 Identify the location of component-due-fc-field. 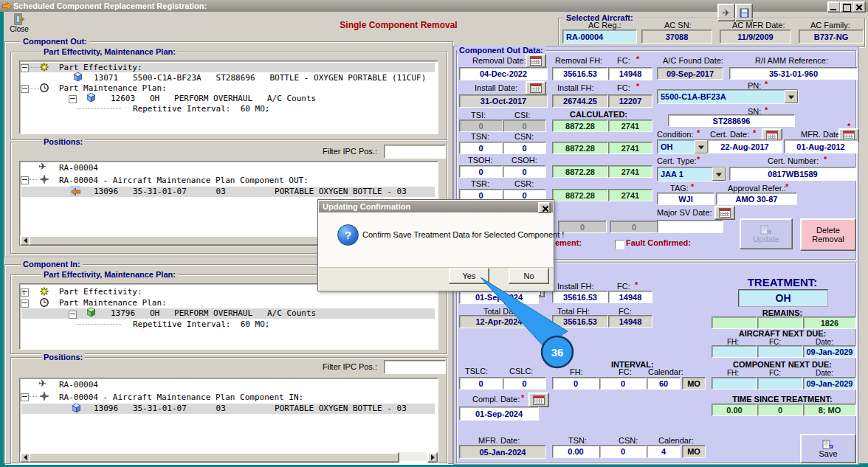
(780, 384).